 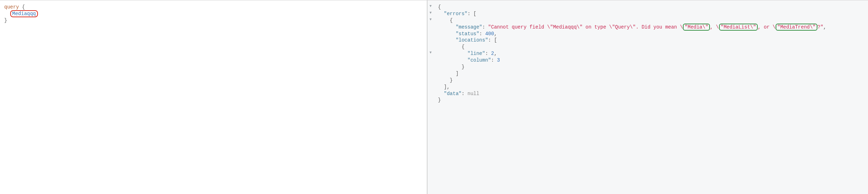 What do you see at coordinates (472, 40) in the screenshot?
I see `json-key-locations: "locations"` at bounding box center [472, 40].